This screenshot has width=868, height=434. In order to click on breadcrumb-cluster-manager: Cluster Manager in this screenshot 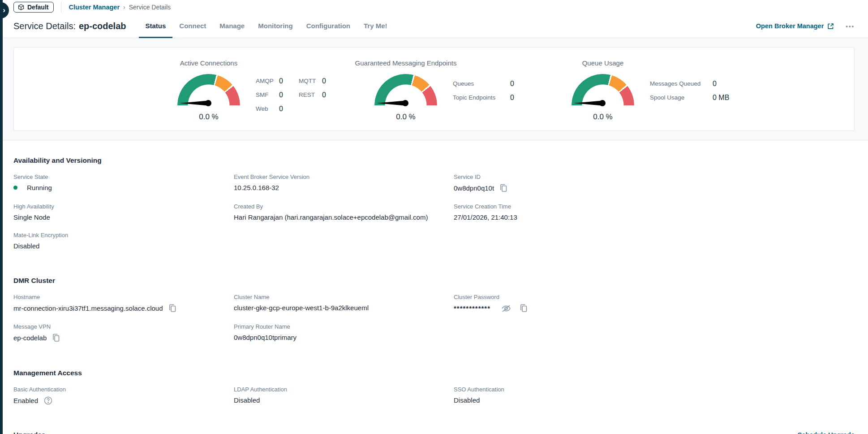, I will do `click(94, 7)`.